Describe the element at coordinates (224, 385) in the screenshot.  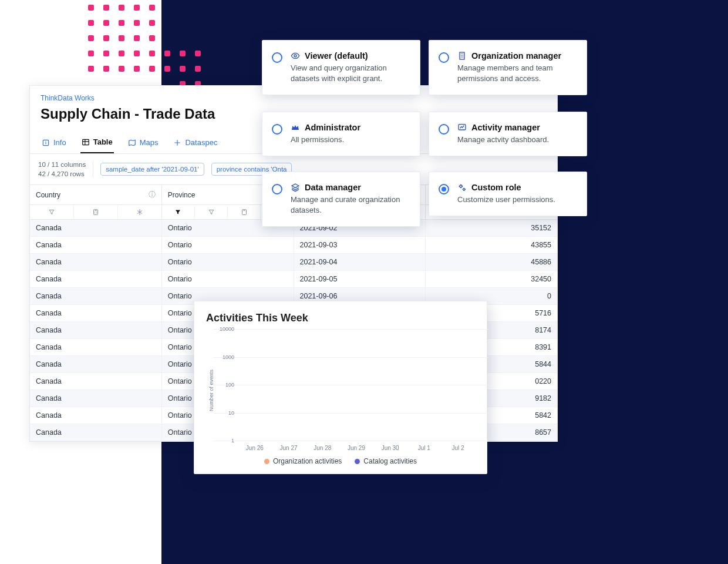
I see `ytick-label: 100` at that location.